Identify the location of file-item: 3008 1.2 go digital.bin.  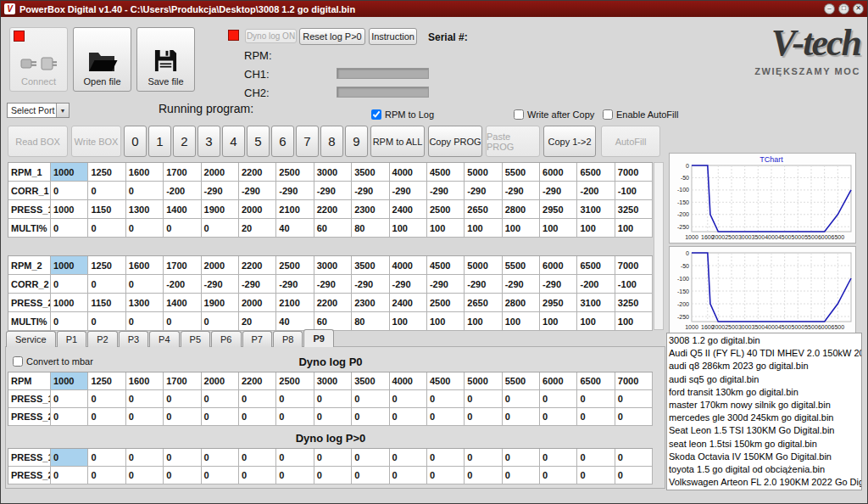
(765, 341).